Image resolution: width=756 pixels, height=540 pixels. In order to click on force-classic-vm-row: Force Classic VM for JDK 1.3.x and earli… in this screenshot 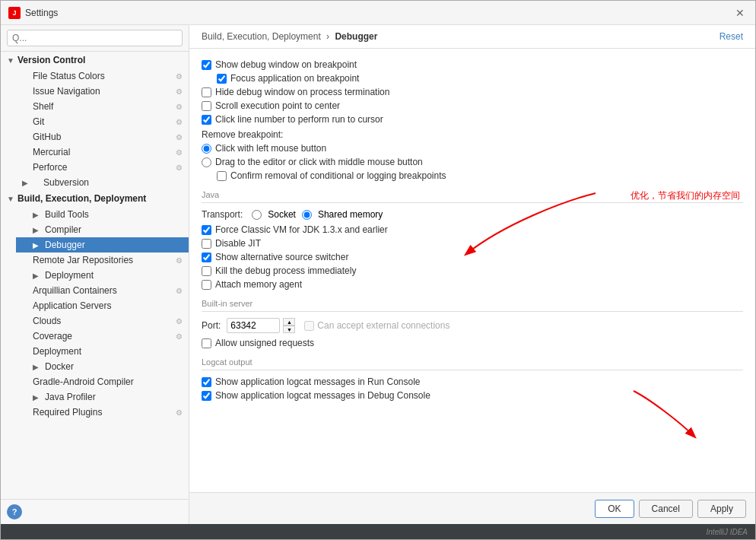, I will do `click(472, 230)`.